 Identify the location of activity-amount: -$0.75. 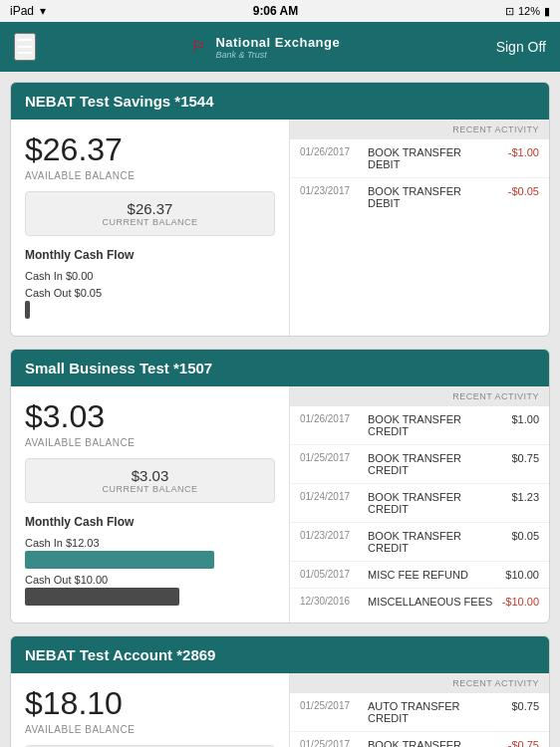
(519, 743).